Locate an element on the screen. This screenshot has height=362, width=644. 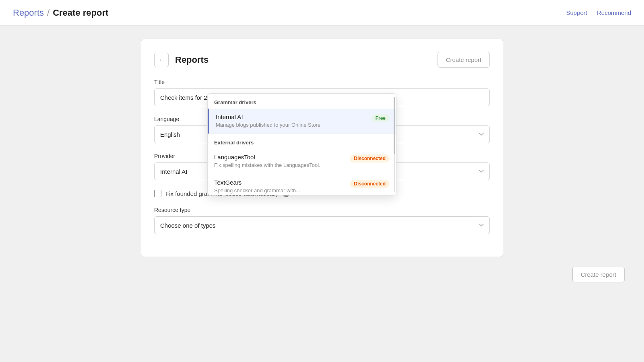
breadcrumb-current: Create report is located at coordinates (80, 13).